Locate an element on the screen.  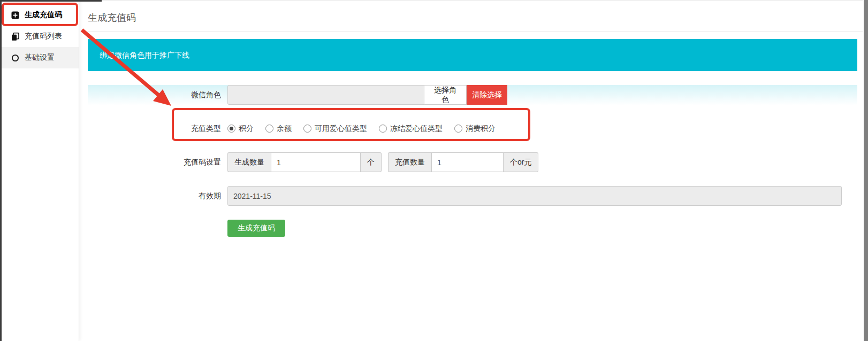
radio-label: 冻结爱心值类型 is located at coordinates (416, 129).